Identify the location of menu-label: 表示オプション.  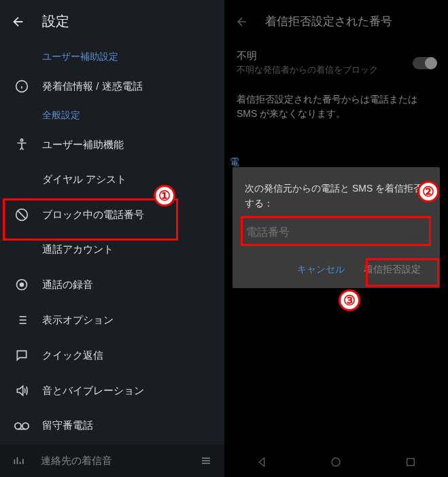
(77, 321).